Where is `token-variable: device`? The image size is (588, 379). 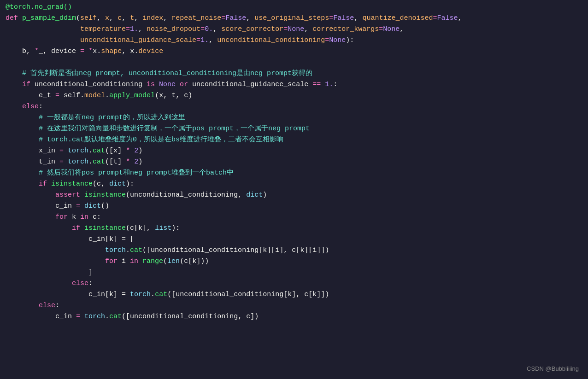 token-variable: device is located at coordinates (64, 52).